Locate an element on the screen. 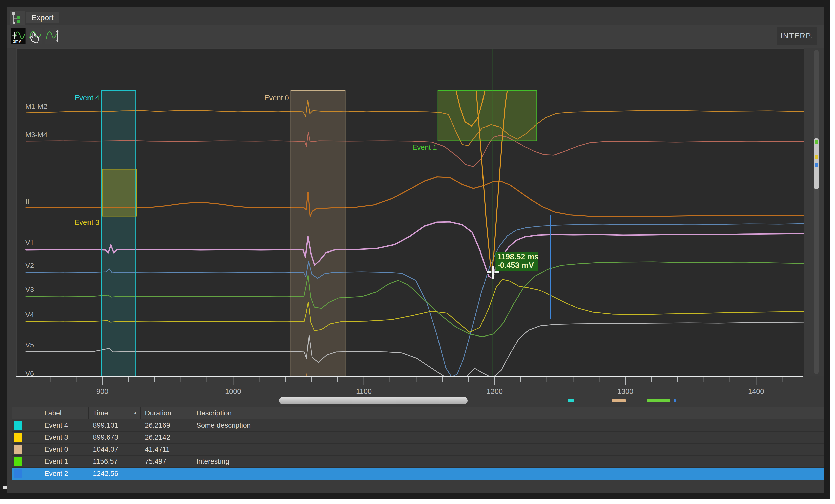 This screenshot has width=835, height=504. horizontal-scrollbar is located at coordinates (415, 402).